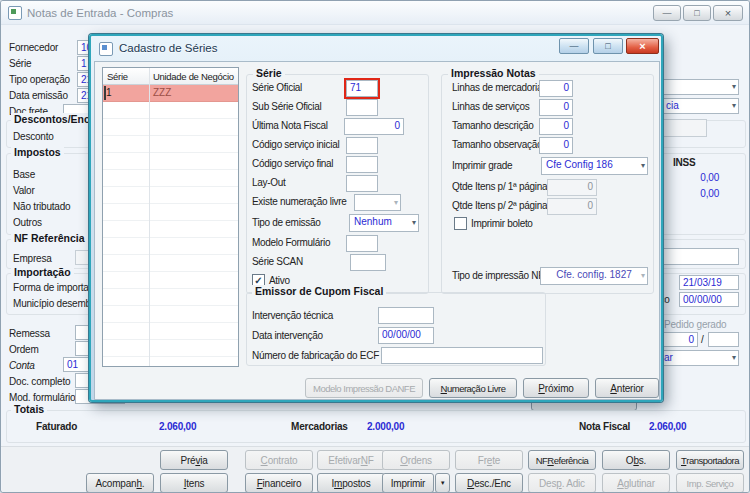 Image resolution: width=750 pixels, height=493 pixels. What do you see at coordinates (384, 223) in the screenshot?
I see `tipo-emissao-select: Nenhum▾` at bounding box center [384, 223].